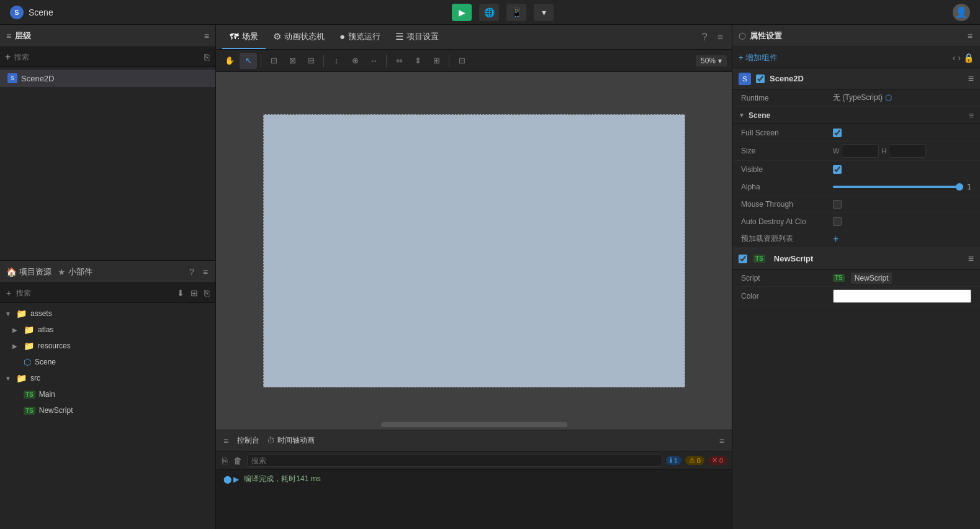 This screenshot has height=529, width=980. I want to click on size-label: Size, so click(784, 151).